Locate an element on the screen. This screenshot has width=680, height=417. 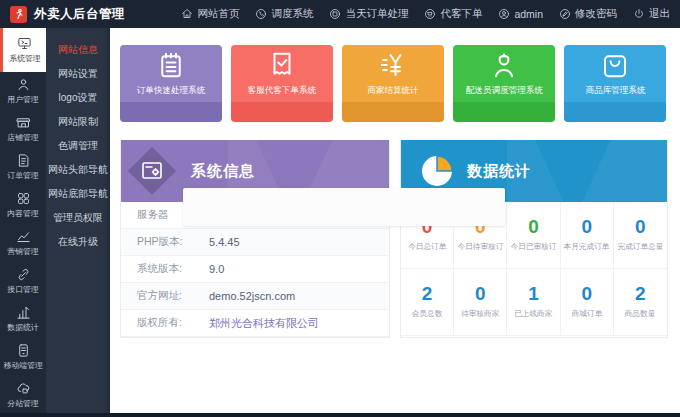
submenu-item-footer-nav: 网站底部导航 is located at coordinates (78, 194).